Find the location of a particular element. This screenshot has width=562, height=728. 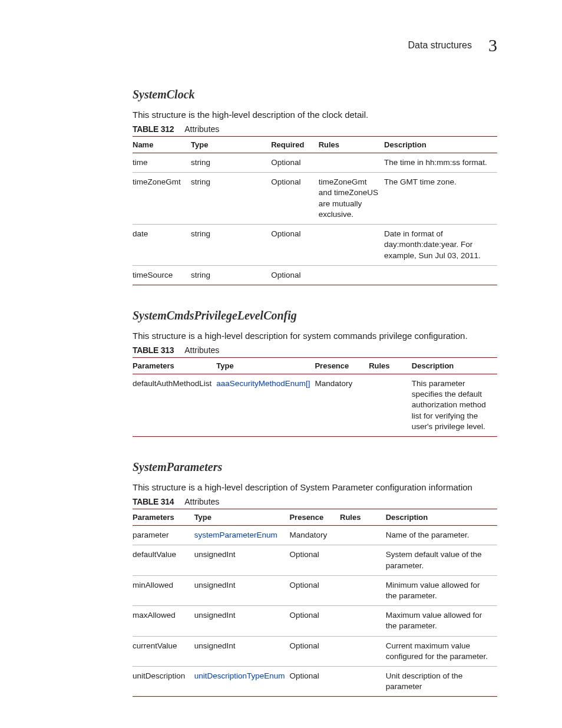

table-cell: timeZoneGmt is located at coordinates (161, 199).